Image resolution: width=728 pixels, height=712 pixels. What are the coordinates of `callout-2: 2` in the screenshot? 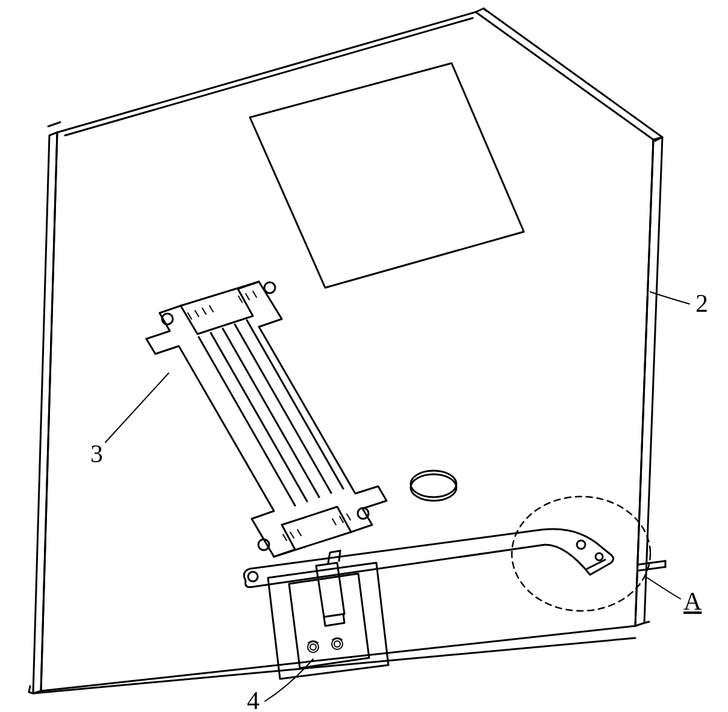 It's located at (702, 303).